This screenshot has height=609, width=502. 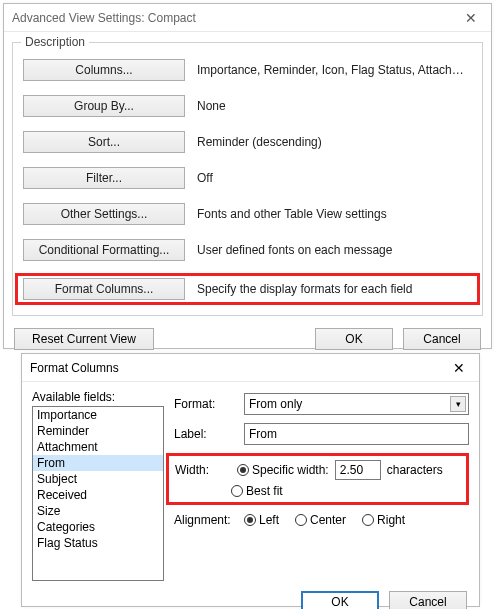 I want to click on condformat-button: Conditional Formatting..., so click(x=104, y=250).